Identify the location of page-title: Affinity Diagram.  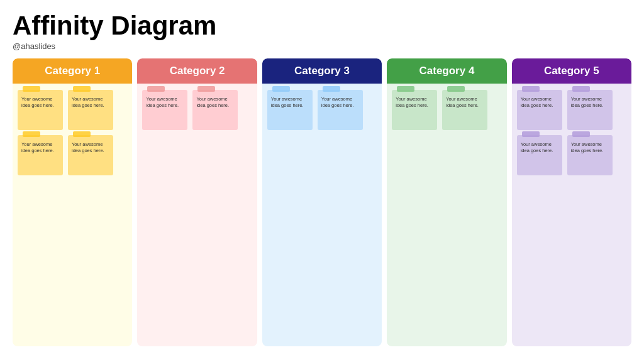
(322, 26).